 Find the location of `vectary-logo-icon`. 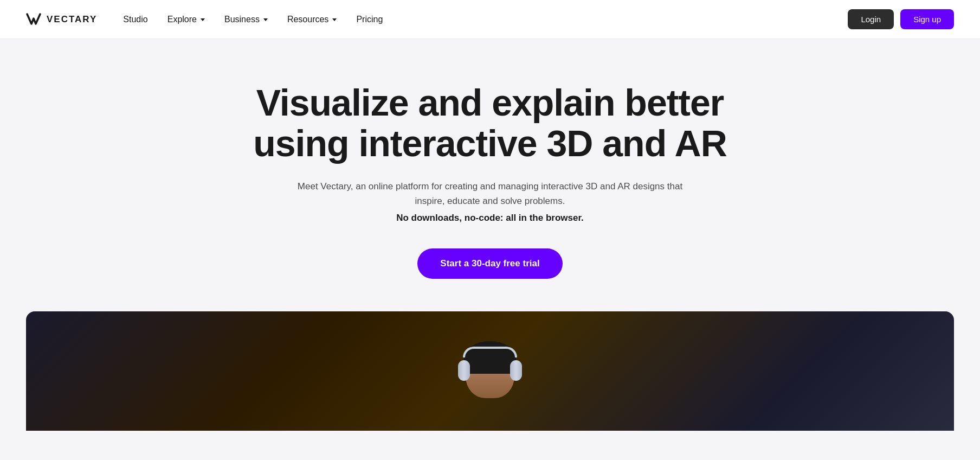

vectary-logo-icon is located at coordinates (34, 20).